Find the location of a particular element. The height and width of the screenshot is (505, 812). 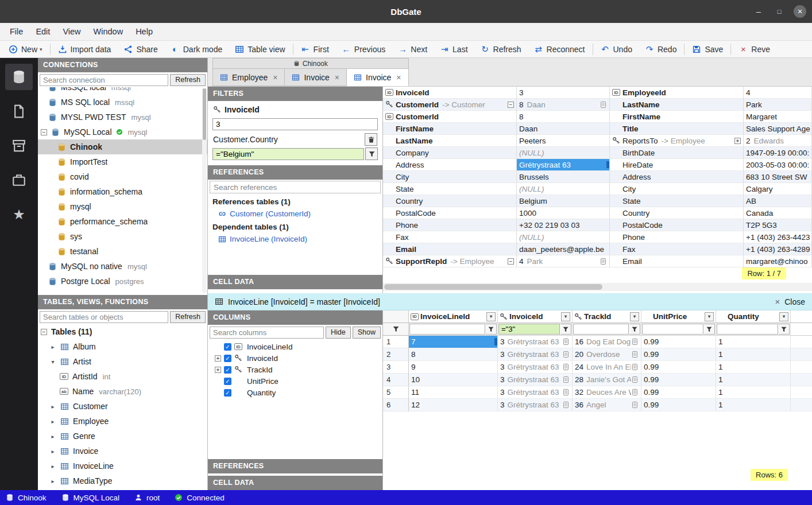

tree-item-tables-11-: −Tables (11) is located at coordinates (123, 332).